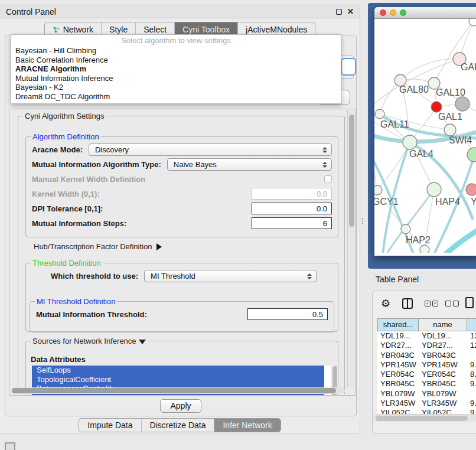 Image resolution: width=476 pixels, height=450 pixels. What do you see at coordinates (181, 406) in the screenshot?
I see `apply-button: Apply` at bounding box center [181, 406].